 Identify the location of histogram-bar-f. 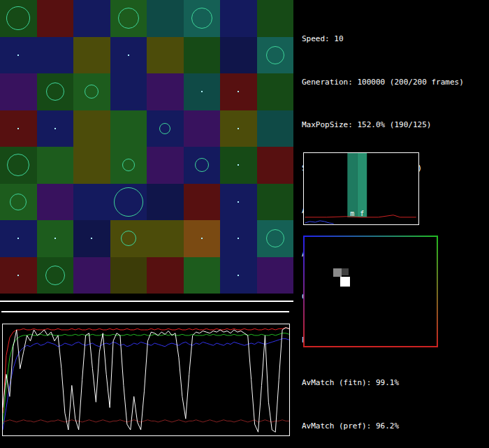
(362, 185).